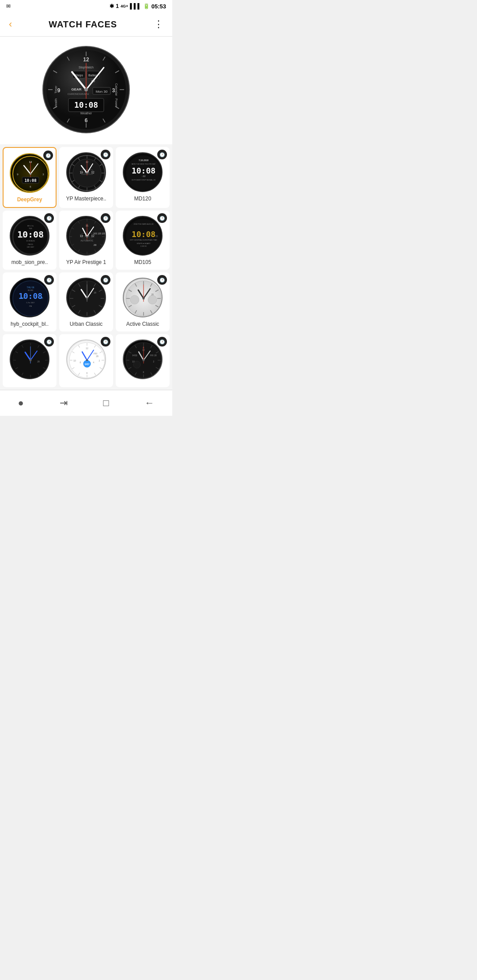 The width and height of the screenshot is (477, 980). Describe the element at coordinates (30, 241) in the screenshot. I see `svg-text: 10 28 AUG` at that location.